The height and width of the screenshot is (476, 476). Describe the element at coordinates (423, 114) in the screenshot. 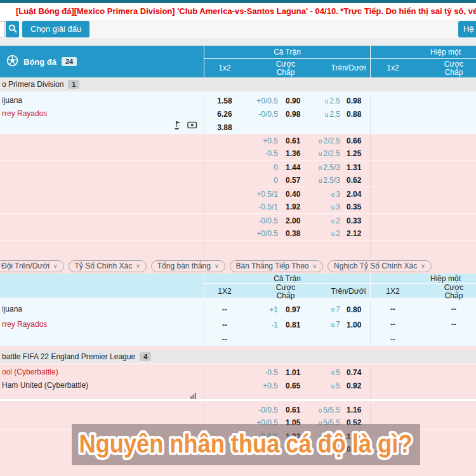

I see `first-half-column` at that location.